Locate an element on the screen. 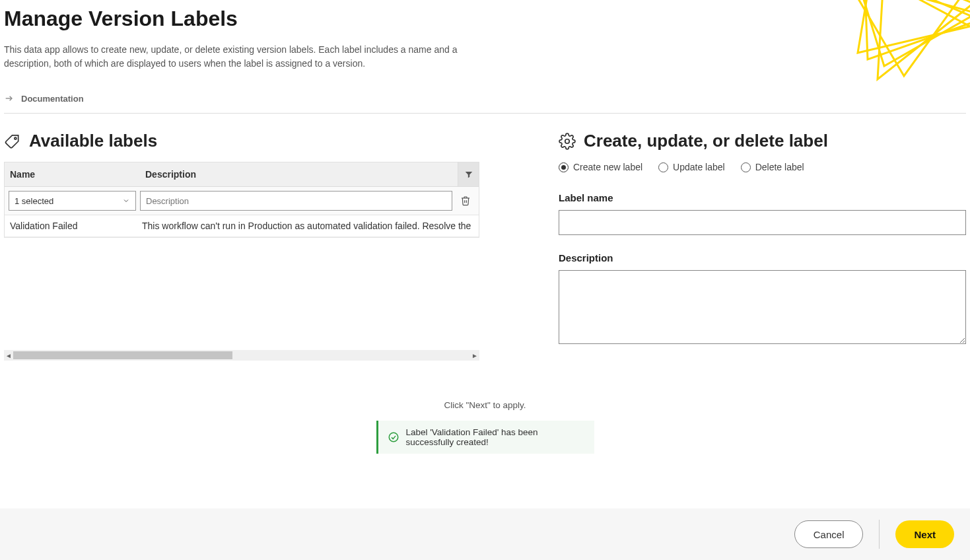  label-name-input is located at coordinates (762, 223).